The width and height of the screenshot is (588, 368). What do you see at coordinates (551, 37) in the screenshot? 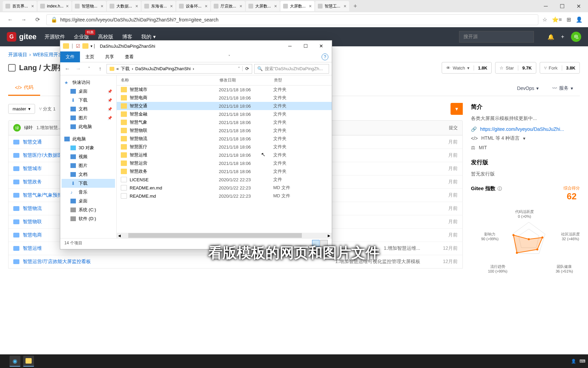
I see `notification-icon: 🔔` at bounding box center [551, 37].